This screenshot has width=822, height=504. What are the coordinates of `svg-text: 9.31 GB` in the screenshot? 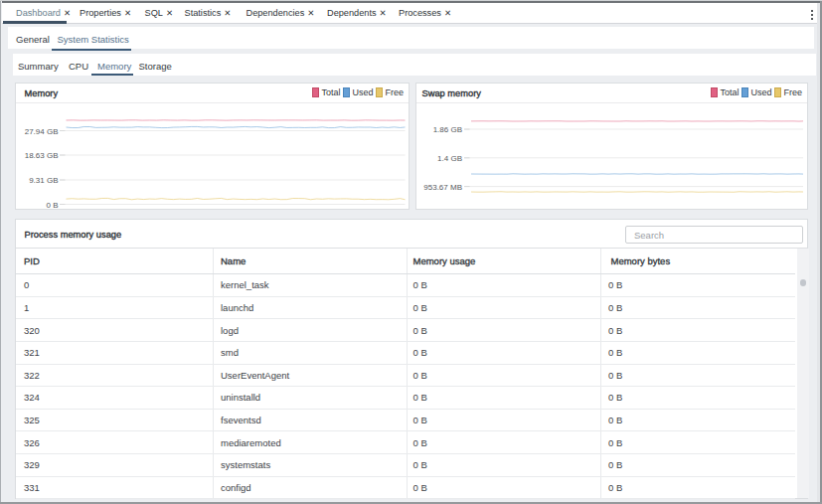 It's located at (44, 181).